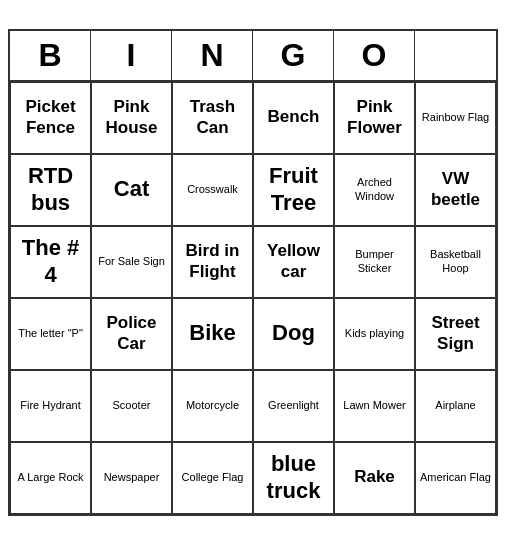 This screenshot has width=506, height=544. What do you see at coordinates (374, 190) in the screenshot?
I see `bingo-cell-10: Arched Window` at bounding box center [374, 190].